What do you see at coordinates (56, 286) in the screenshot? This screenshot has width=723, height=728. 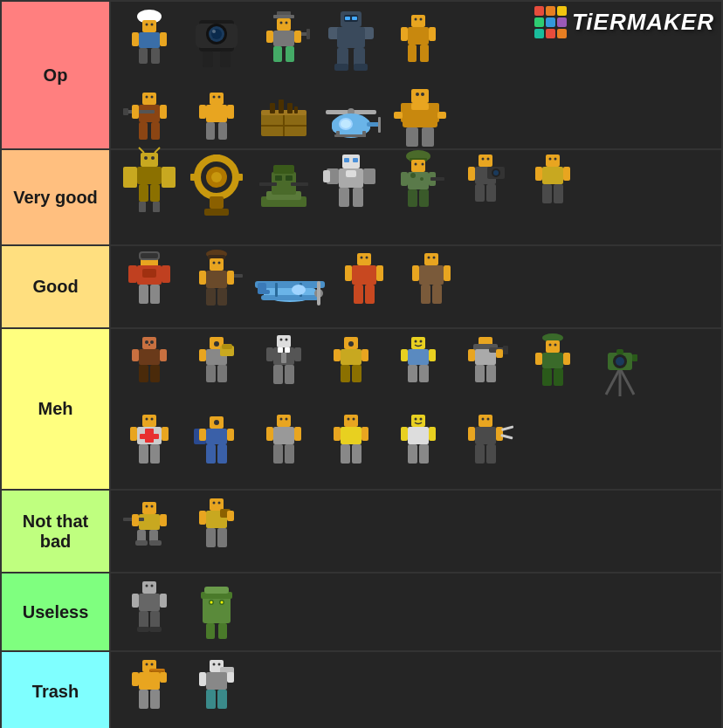 I see `tier-label-good: Good` at bounding box center [56, 286].